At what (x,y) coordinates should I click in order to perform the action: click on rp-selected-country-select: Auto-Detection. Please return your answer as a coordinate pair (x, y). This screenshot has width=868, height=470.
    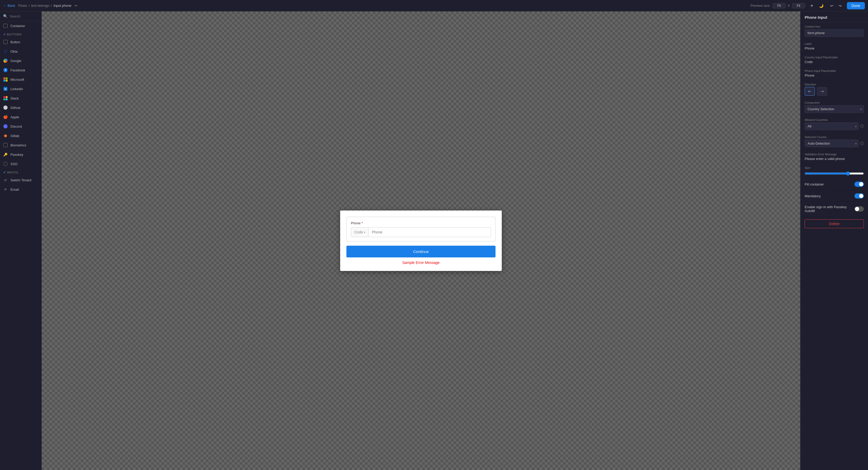
    Looking at the image, I should click on (832, 143).